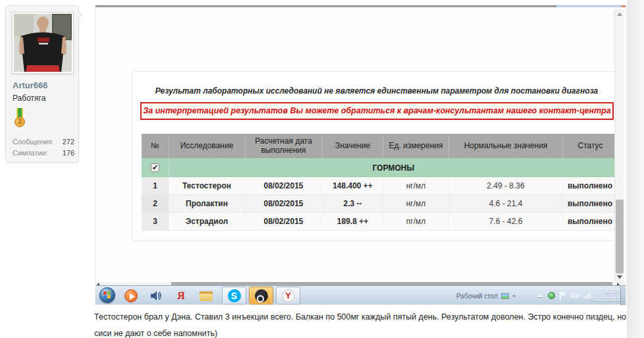  Describe the element at coordinates (620, 237) in the screenshot. I see `vscroll-thumb` at that location.